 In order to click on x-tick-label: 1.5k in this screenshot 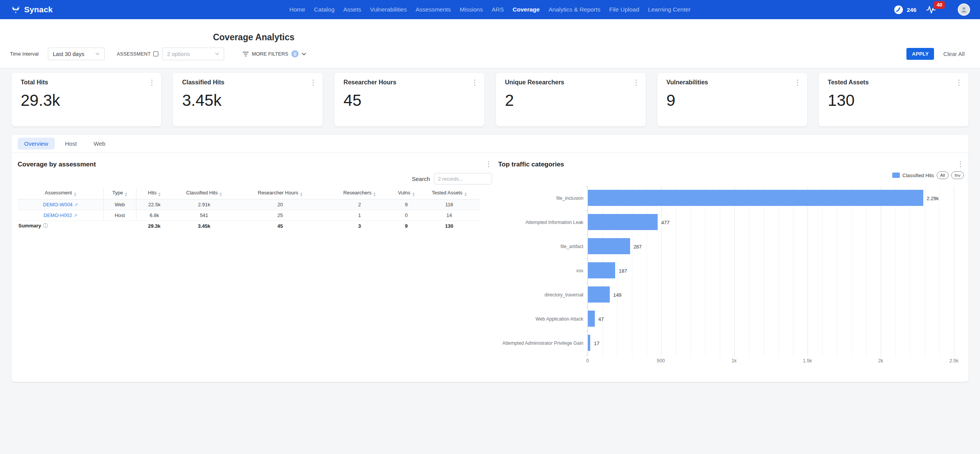, I will do `click(808, 361)`.